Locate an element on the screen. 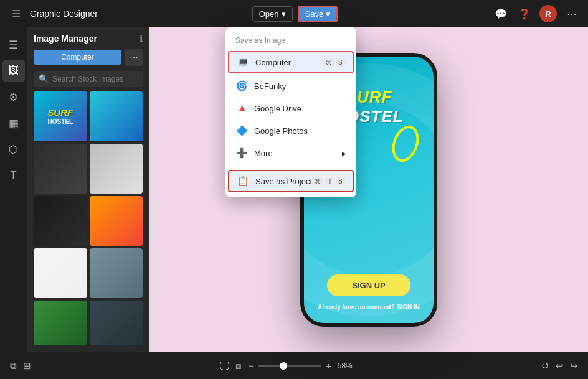  googledrive-left: 🔺 Google Drive is located at coordinates (268, 108).